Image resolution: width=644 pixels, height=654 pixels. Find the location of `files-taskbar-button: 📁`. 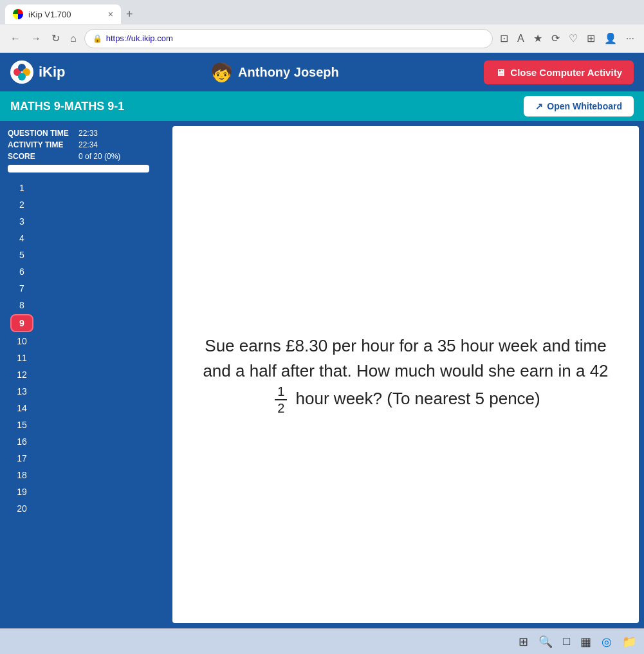

files-taskbar-button: 📁 is located at coordinates (629, 642).